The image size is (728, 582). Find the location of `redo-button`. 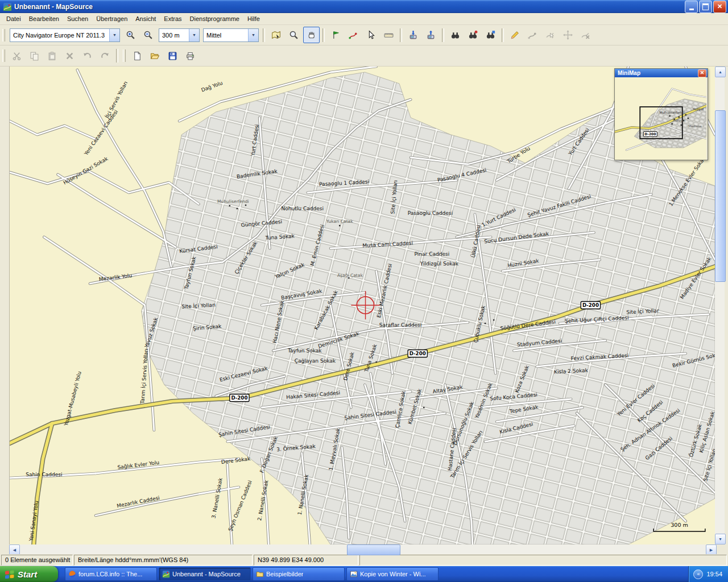

redo-button is located at coordinates (105, 56).